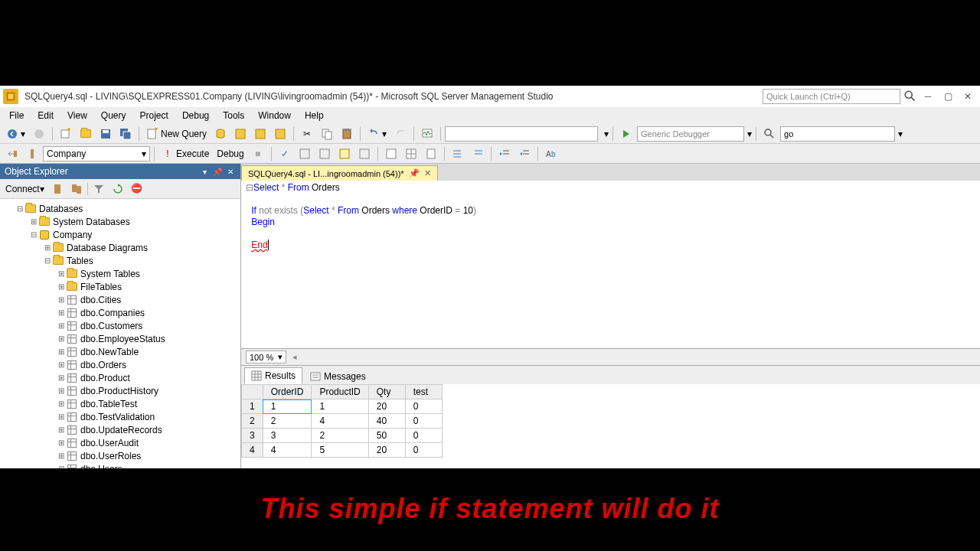 The height and width of the screenshot is (551, 980). What do you see at coordinates (253, 407) in the screenshot?
I see `row-header: 1` at bounding box center [253, 407].